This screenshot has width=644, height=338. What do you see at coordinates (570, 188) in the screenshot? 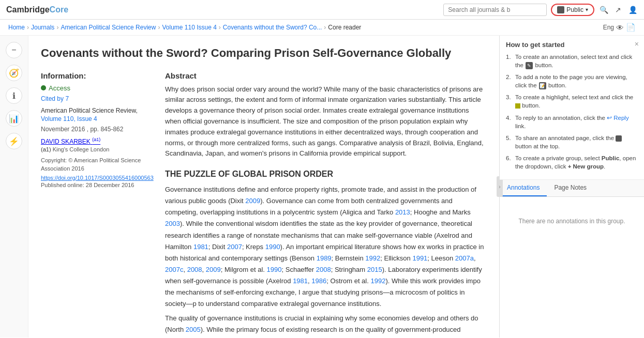
I see `page-notes-tab: Page Notes` at bounding box center [570, 188].